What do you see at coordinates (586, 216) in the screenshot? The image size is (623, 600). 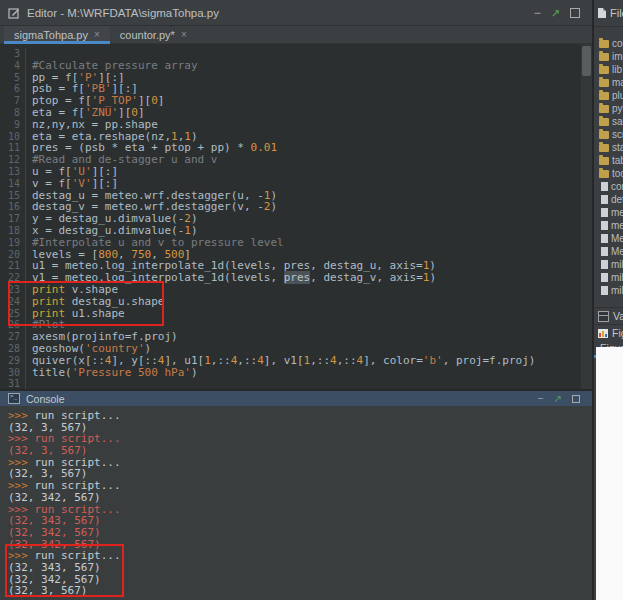 I see `editor-scrollbar` at bounding box center [586, 216].